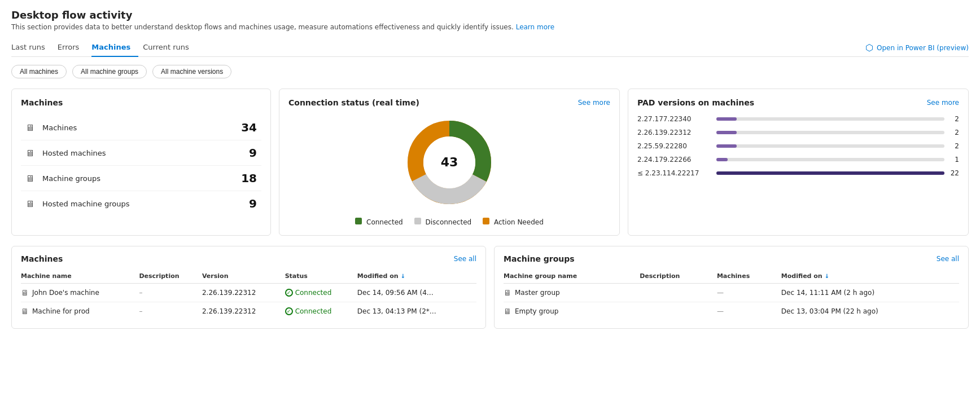 The width and height of the screenshot is (980, 419). What do you see at coordinates (732, 259) in the screenshot?
I see `machine-groups-table-header: Machine groups See all` at bounding box center [732, 259].